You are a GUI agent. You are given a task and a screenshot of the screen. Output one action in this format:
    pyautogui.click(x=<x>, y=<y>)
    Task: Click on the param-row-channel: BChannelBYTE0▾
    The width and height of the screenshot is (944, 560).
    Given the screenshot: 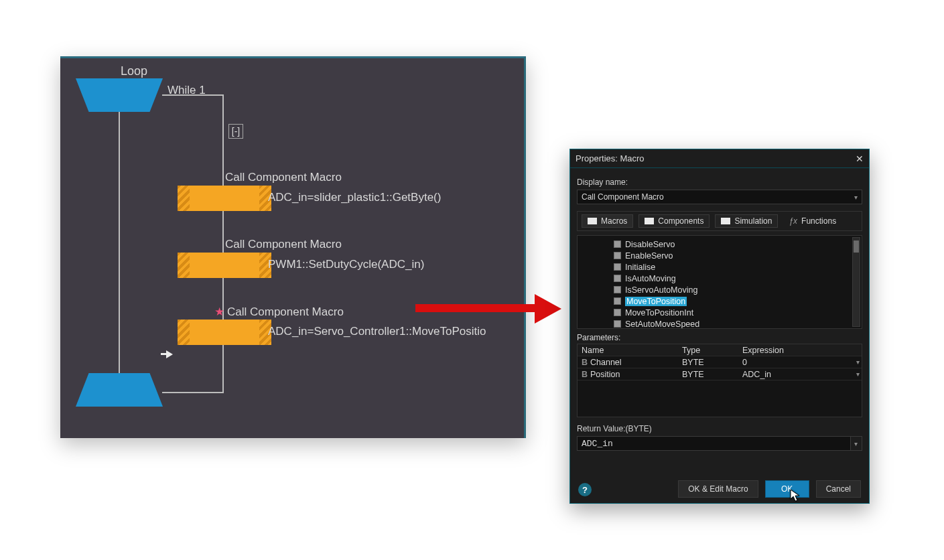 What is the action you would take?
    pyautogui.click(x=720, y=362)
    